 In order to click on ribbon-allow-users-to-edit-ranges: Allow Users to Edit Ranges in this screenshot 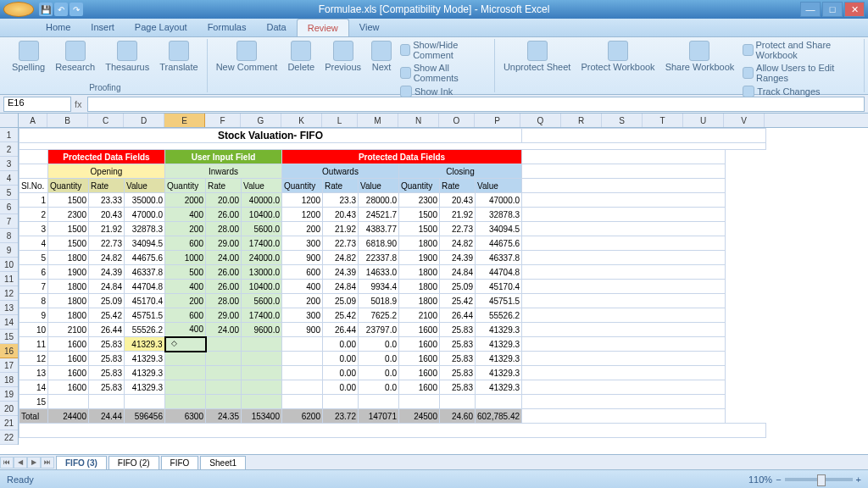, I will do `click(800, 73)`.